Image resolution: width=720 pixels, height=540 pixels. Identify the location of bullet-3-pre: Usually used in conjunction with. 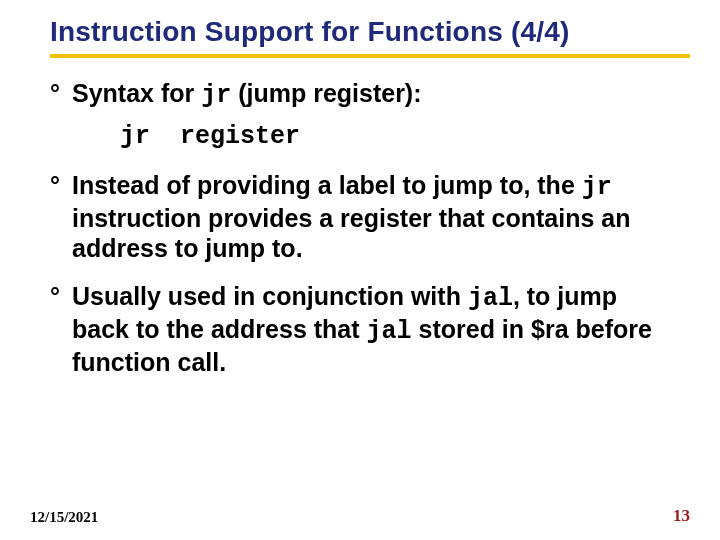
(270, 296).